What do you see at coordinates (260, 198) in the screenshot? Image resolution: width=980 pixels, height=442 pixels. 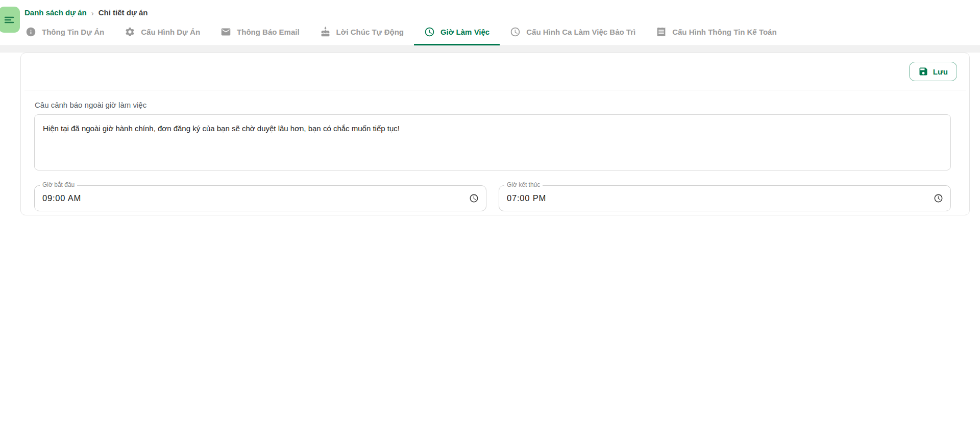 I see `start-time-field: Giờ bắt đầu` at bounding box center [260, 198].